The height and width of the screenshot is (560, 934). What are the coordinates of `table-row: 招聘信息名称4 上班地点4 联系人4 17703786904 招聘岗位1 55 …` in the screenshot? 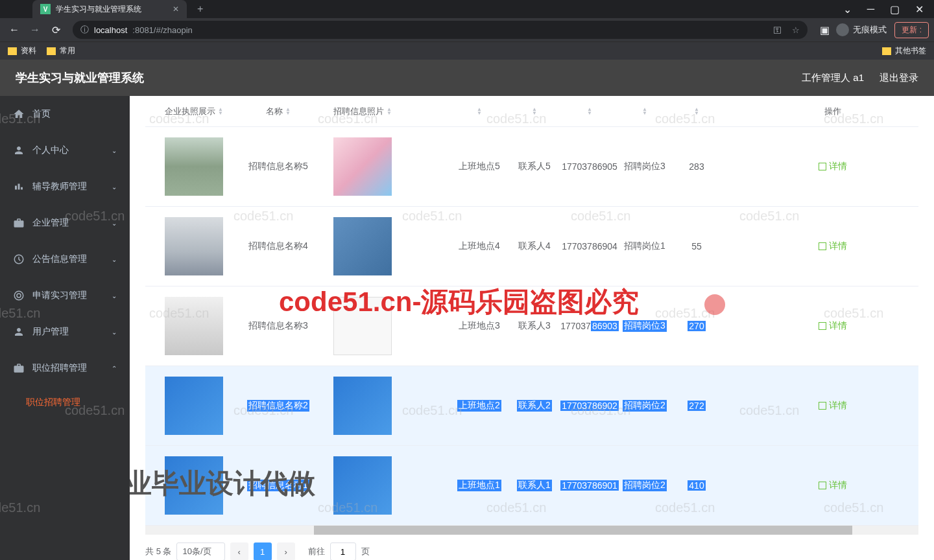 It's located at (532, 246).